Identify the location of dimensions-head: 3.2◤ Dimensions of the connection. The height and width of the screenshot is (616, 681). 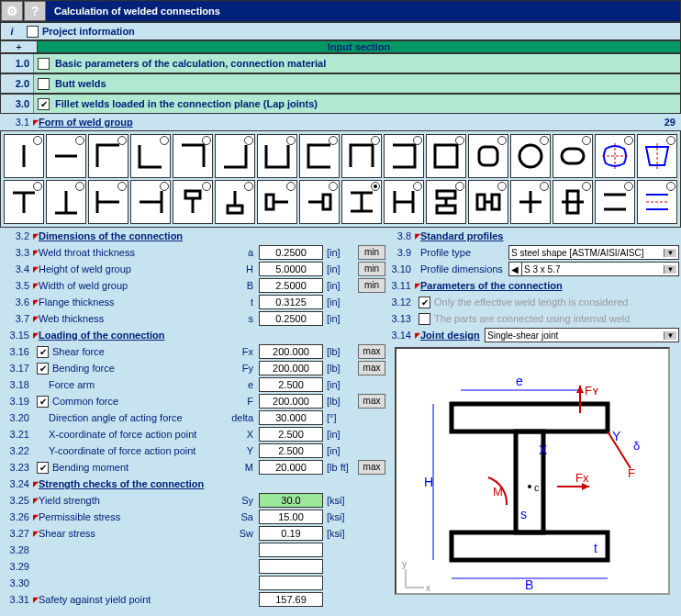
(193, 236).